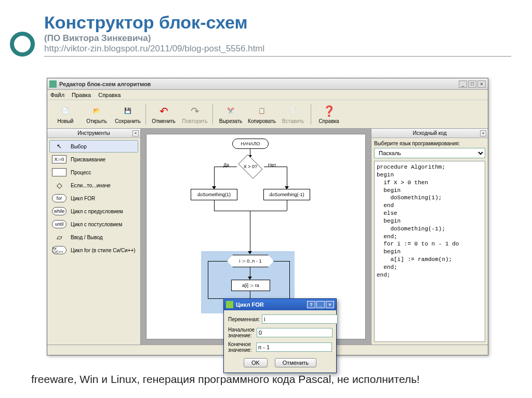 Image resolution: width=532 pixels, height=398 pixels. Describe the element at coordinates (483, 133) in the screenshot. I see `code-panel-close: ×` at that location.